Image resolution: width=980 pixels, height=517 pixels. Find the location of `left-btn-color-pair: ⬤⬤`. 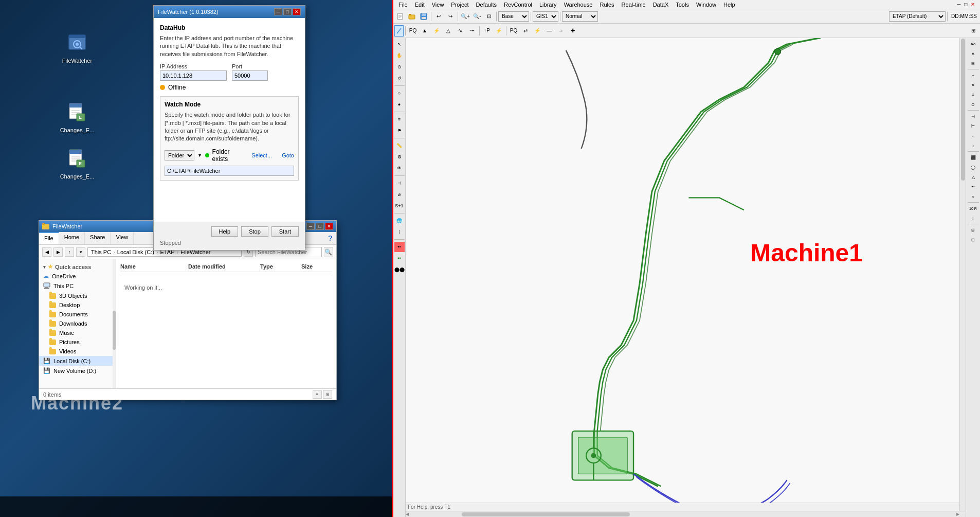

left-btn-color-pair: ⬤⬤ is located at coordinates (400, 270).